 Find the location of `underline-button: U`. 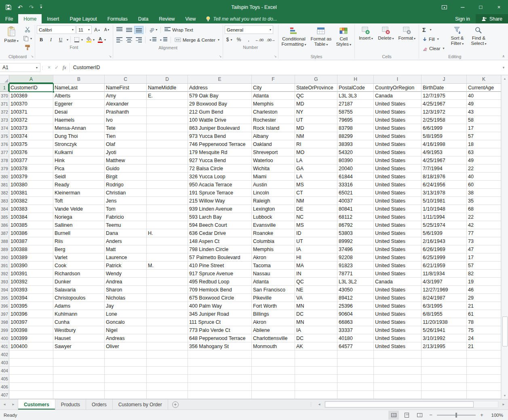

underline-button: U is located at coordinates (61, 40).